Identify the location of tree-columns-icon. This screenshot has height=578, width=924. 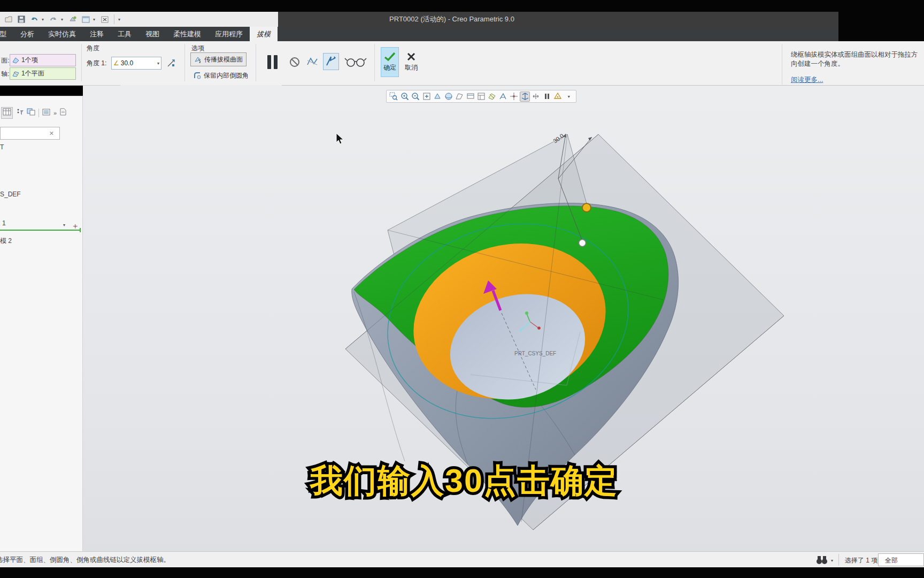
(7, 113).